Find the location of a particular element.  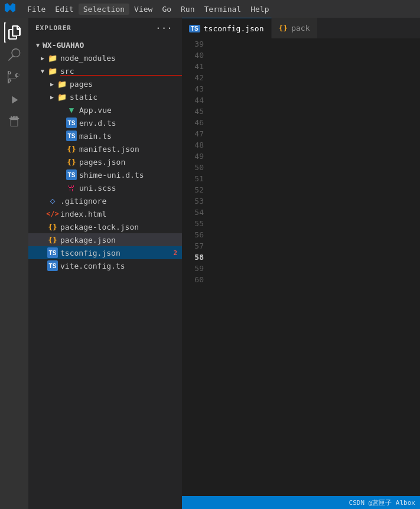

sidebar-more-button: ··· is located at coordinates (164, 28).